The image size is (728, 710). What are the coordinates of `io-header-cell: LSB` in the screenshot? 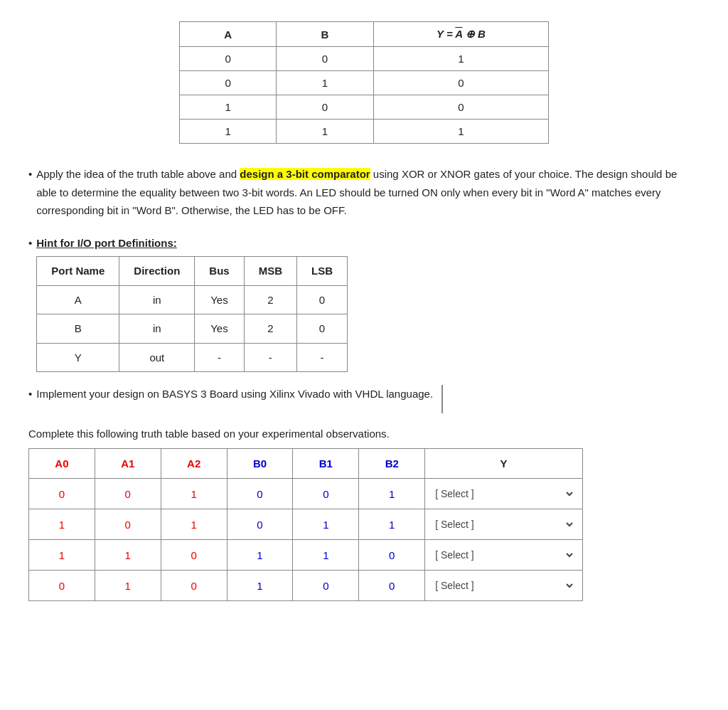 It's located at (323, 272).